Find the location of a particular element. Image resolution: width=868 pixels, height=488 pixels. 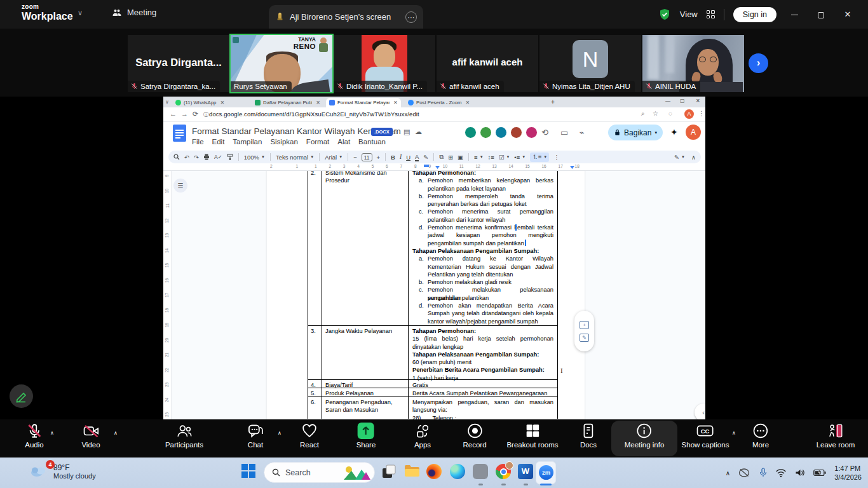

decrease-font-icon: − is located at coordinates (355, 158).